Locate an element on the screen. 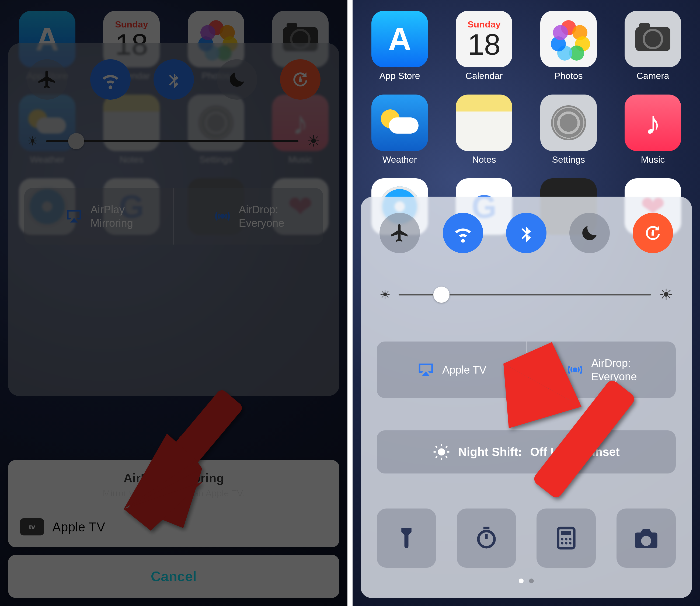 This screenshot has height=606, width=700. appstore-icon is located at coordinates (400, 39).